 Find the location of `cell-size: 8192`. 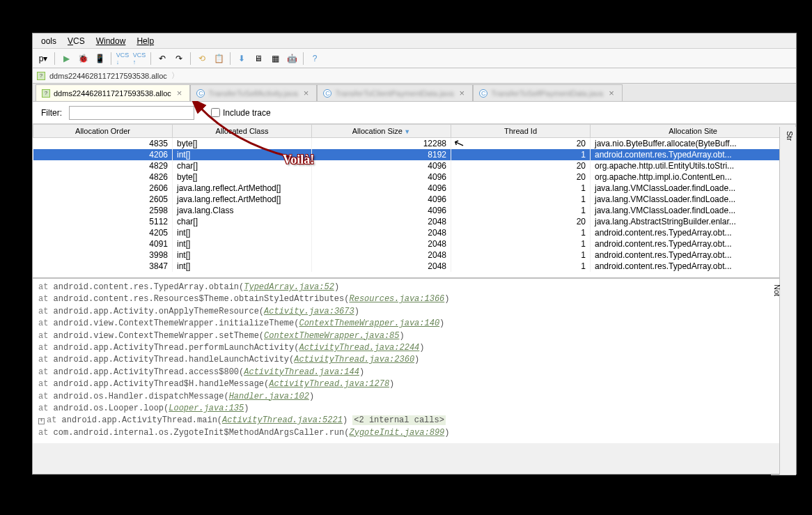

cell-size: 8192 is located at coordinates (382, 155).